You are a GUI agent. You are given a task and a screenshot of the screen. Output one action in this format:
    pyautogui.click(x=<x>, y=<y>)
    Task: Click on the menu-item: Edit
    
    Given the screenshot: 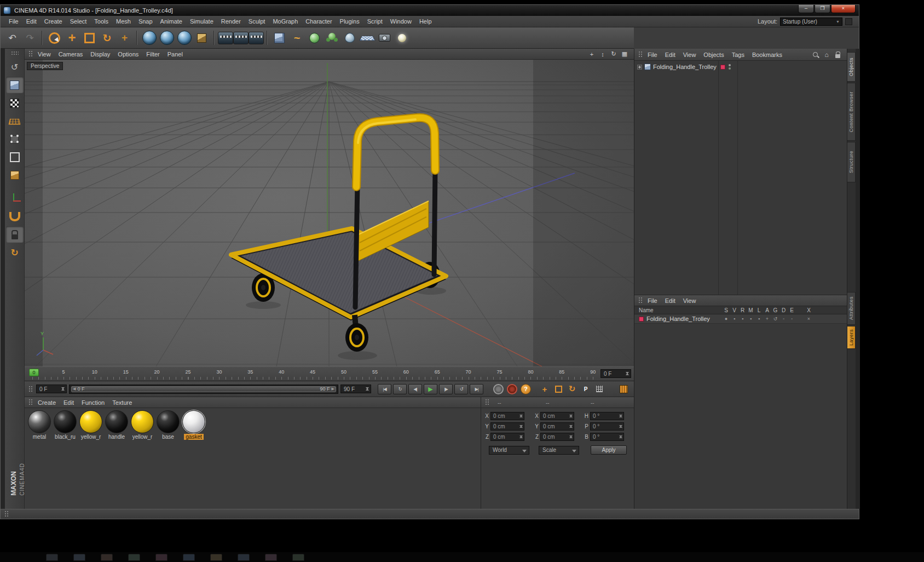 What is the action you would take?
    pyautogui.click(x=32, y=21)
    